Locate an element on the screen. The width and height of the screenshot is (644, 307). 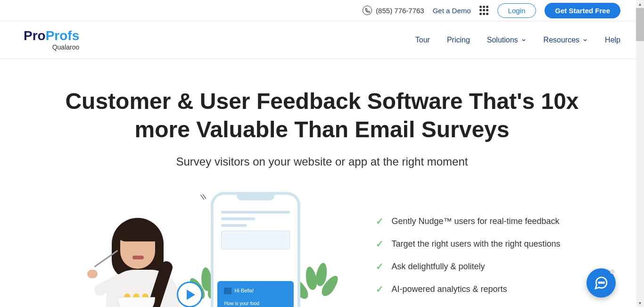
logo-subbrand: Qualaroo is located at coordinates (66, 47).